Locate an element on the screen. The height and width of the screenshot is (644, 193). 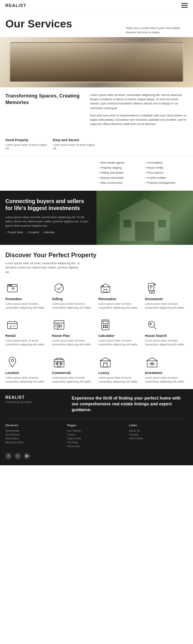
rental-icon is located at coordinates (12, 325).